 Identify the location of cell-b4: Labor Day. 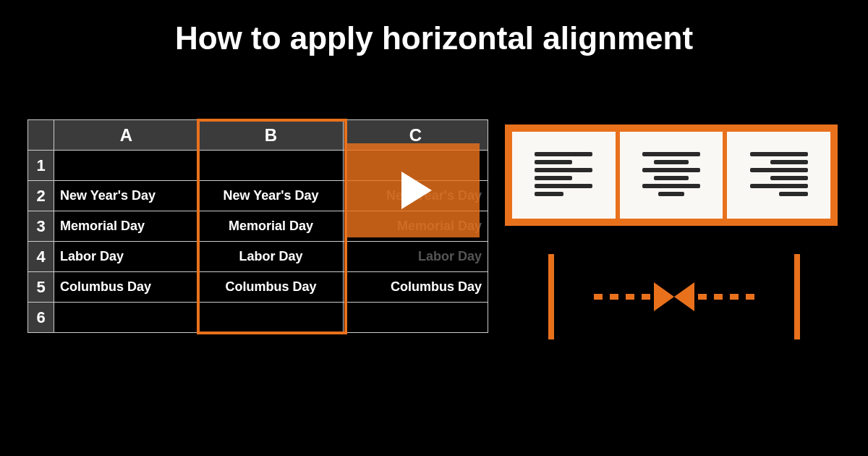
(271, 257).